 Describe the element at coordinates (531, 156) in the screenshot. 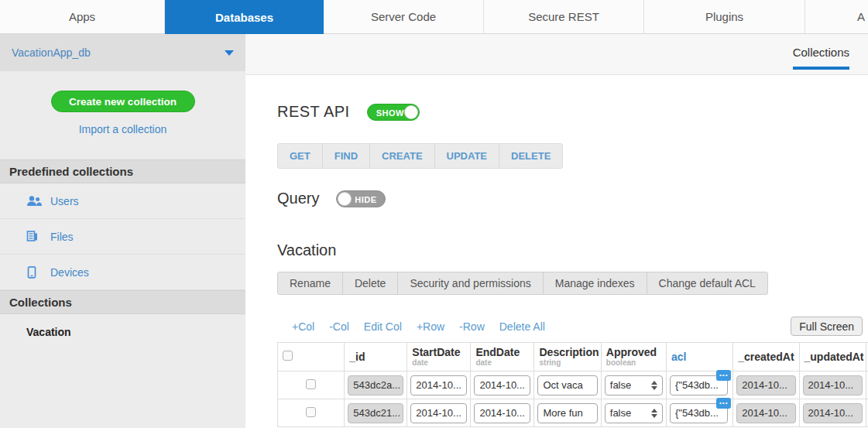

I see `method-delete-button: DELETE` at that location.